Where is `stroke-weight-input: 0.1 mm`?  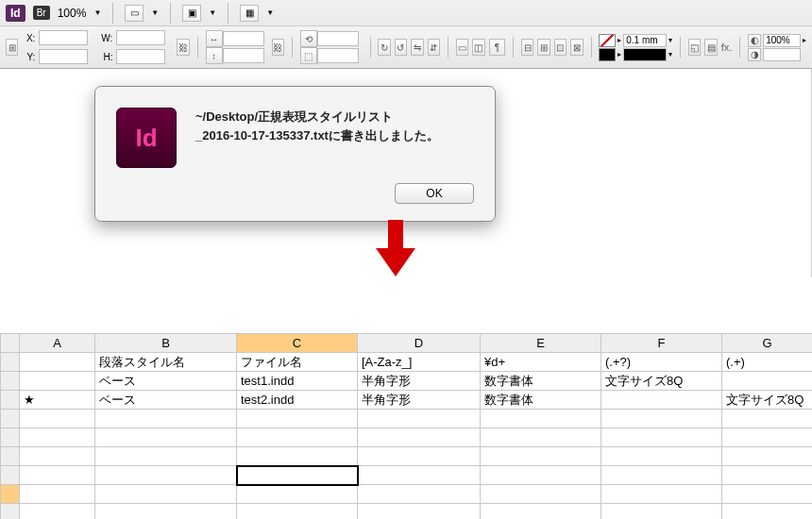
stroke-weight-input: 0.1 mm is located at coordinates (645, 41).